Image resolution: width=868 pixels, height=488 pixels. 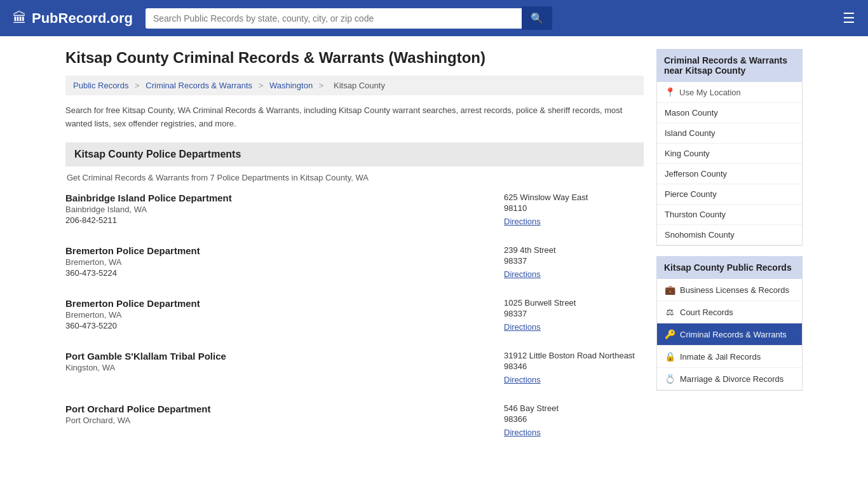 I want to click on addr-line-1: 625 Winslow Way East, so click(x=574, y=197).